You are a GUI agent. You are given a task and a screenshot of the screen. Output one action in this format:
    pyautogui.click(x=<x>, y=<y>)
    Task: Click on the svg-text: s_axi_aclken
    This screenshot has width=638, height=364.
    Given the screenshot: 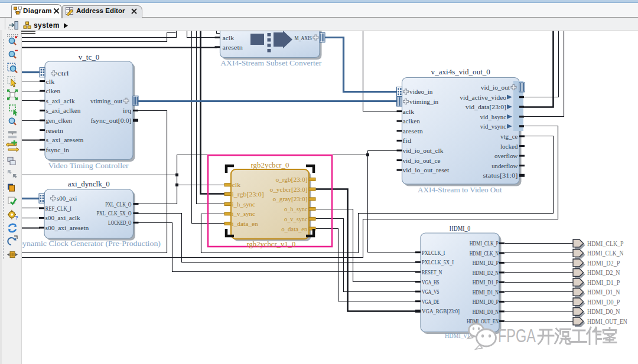 What is the action you would take?
    pyautogui.click(x=64, y=110)
    